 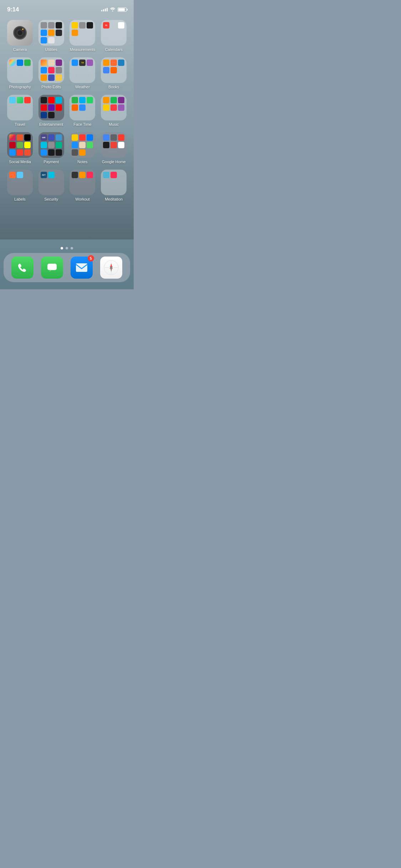 What do you see at coordinates (91, 258) in the screenshot?
I see `mail-badge: 5` at bounding box center [91, 258].